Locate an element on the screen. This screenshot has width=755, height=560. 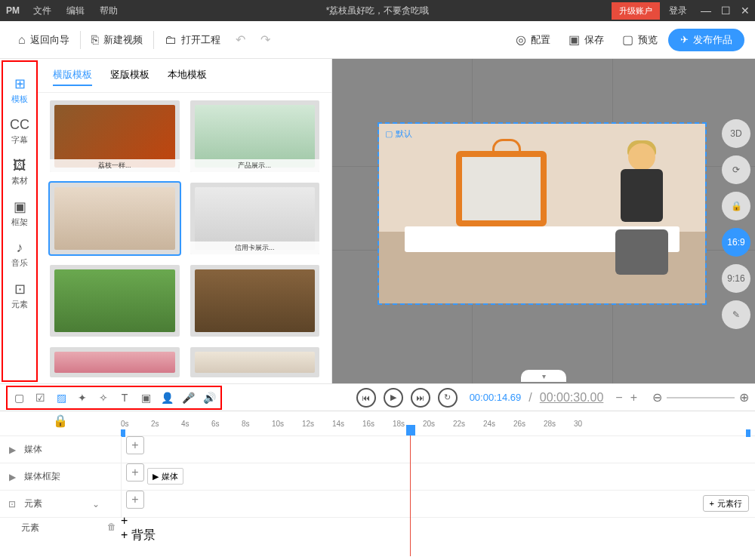
tab-vertical: 竖版模板 is located at coordinates (130, 77).